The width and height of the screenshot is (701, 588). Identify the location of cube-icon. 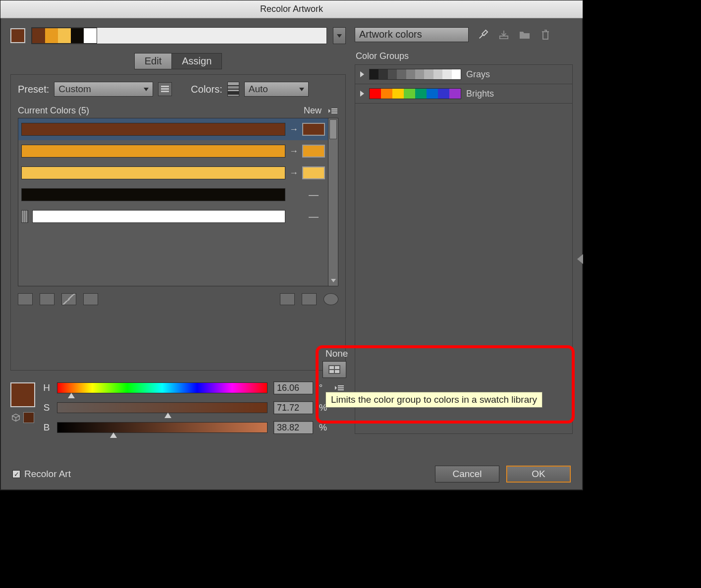
(16, 418).